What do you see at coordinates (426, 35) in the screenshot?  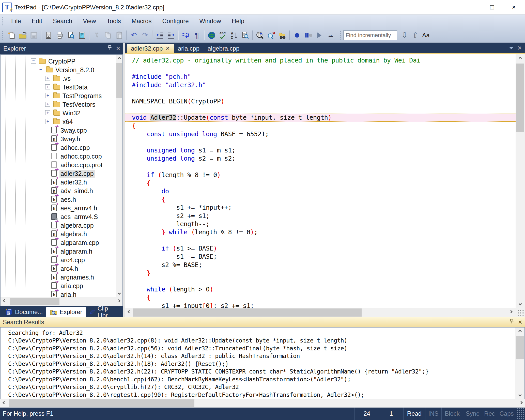 I see `match-case-button: Aa` at bounding box center [426, 35].